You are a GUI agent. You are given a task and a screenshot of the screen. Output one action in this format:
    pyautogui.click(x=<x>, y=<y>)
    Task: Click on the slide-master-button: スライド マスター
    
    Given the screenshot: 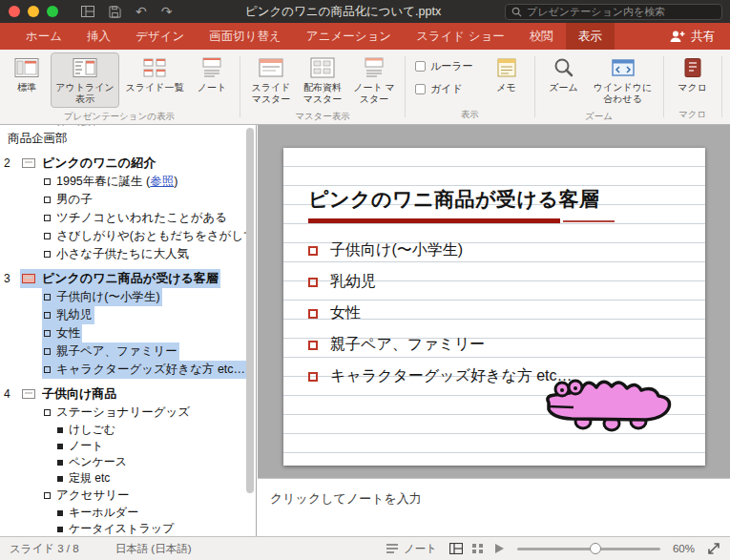 What is the action you would take?
    pyautogui.click(x=271, y=80)
    